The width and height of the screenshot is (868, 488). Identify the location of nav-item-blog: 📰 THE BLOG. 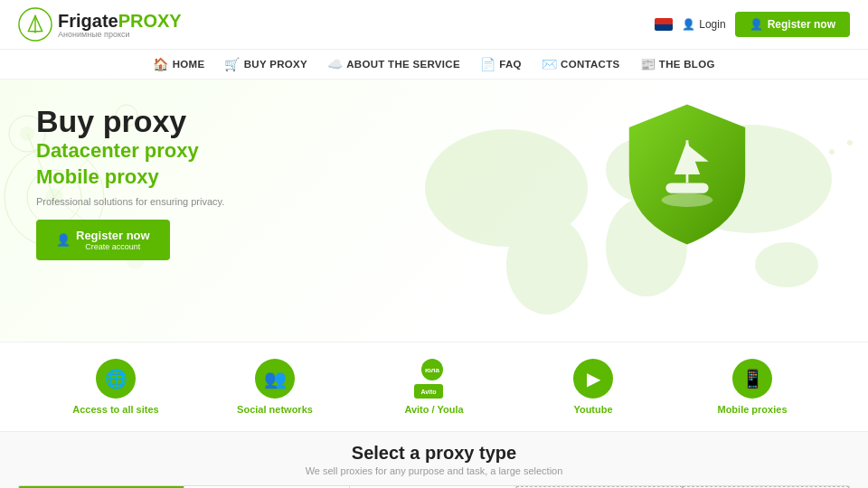
(678, 64).